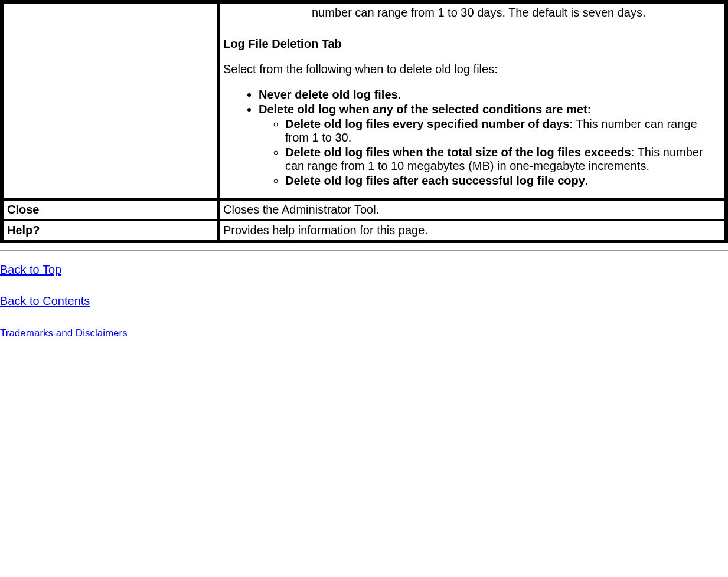 This screenshot has width=728, height=577. What do you see at coordinates (45, 301) in the screenshot?
I see `back-to-contents-link: Back to Contents` at bounding box center [45, 301].